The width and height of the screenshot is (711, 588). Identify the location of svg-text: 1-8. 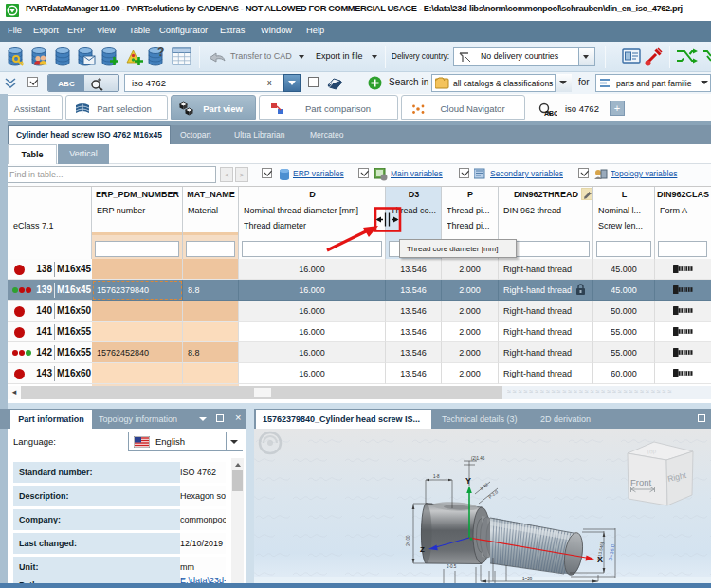
(436, 476).